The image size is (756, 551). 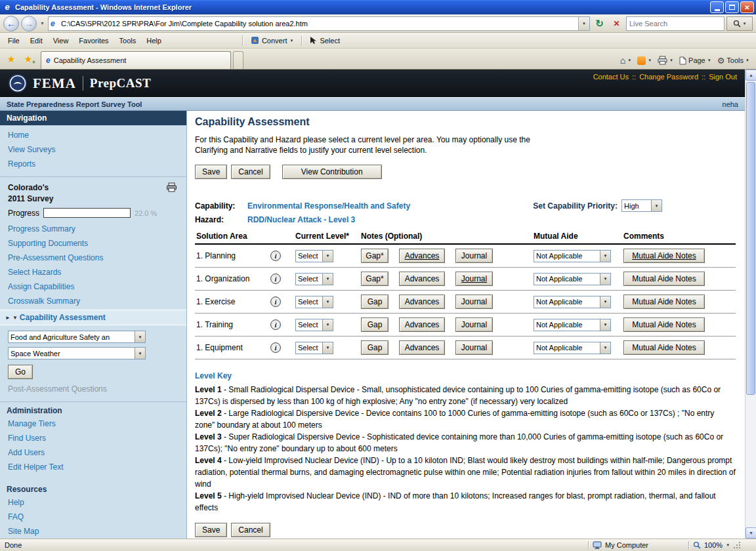 What do you see at coordinates (93, 164) in the screenshot?
I see `sidebar-item-reports: Reports` at bounding box center [93, 164].